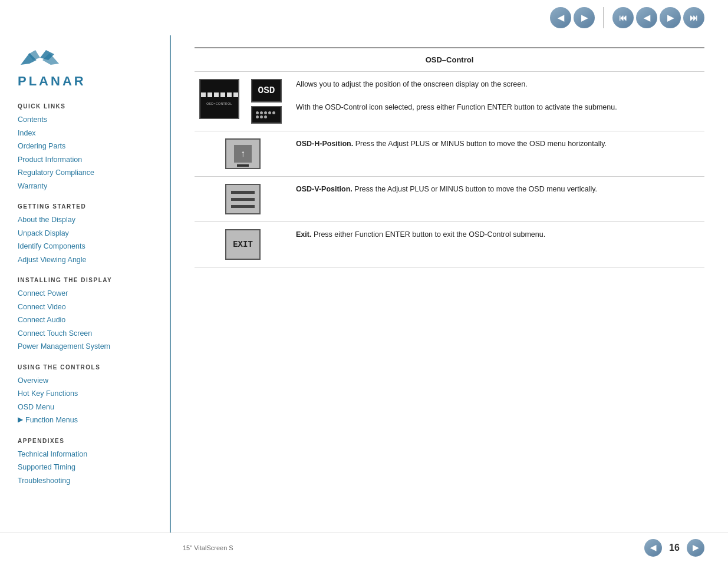 This screenshot has width=728, height=562. Describe the element at coordinates (266, 101) in the screenshot. I see `osd-small-icons: OSD` at that location.